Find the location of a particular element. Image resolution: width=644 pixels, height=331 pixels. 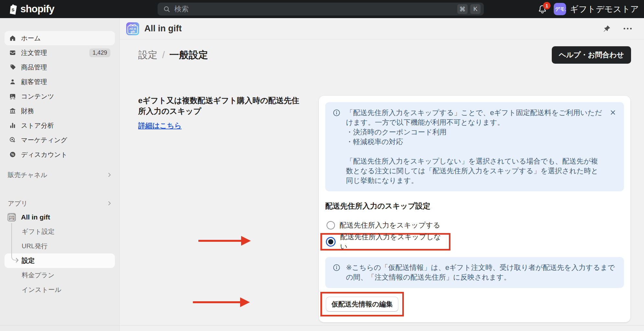

app-name: All in gift is located at coordinates (36, 217).